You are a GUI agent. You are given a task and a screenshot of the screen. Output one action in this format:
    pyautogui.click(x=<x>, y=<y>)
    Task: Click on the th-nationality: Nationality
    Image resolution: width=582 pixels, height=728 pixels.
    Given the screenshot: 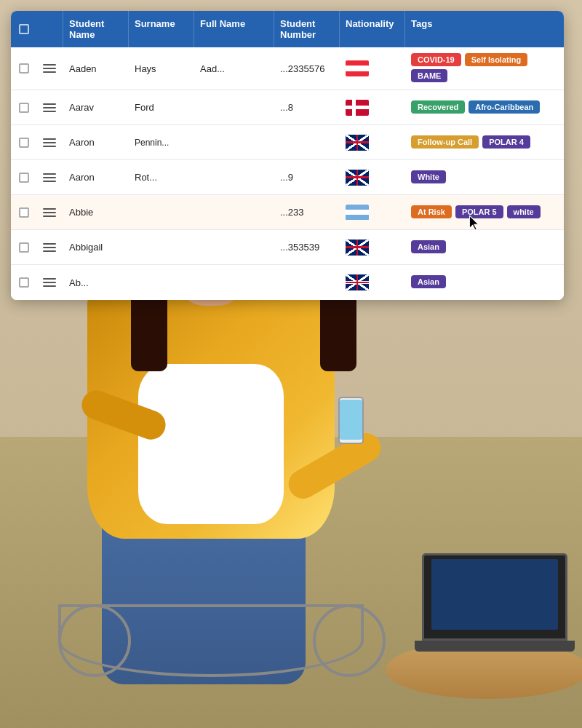 What is the action you would take?
    pyautogui.click(x=372, y=29)
    